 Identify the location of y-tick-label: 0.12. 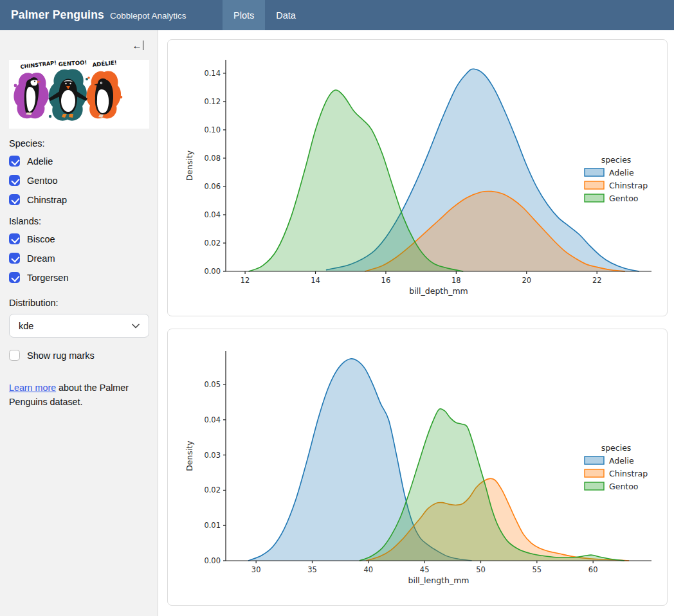
(212, 102).